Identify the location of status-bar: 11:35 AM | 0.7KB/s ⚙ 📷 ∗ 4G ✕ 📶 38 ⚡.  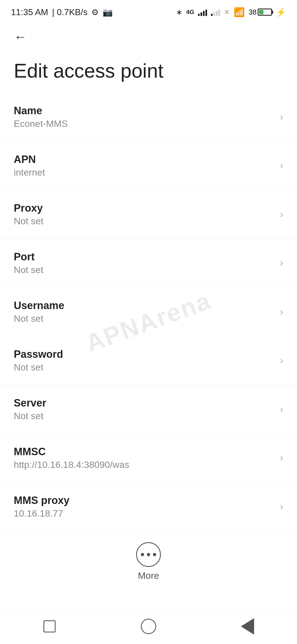
(148, 11).